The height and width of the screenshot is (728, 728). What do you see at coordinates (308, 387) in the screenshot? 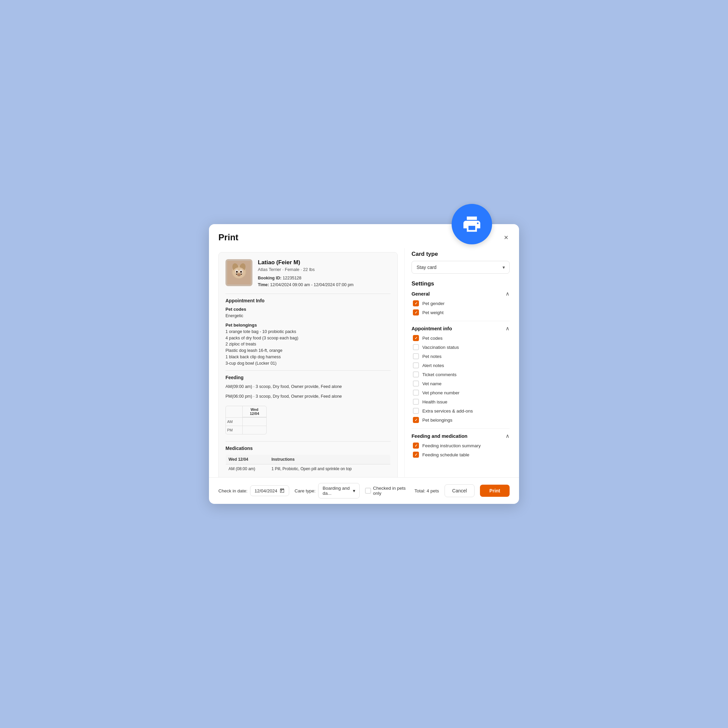
I see `feeding-am: AM(09:00 am) · 3 scoop, Dry food, Owner …` at bounding box center [308, 387].